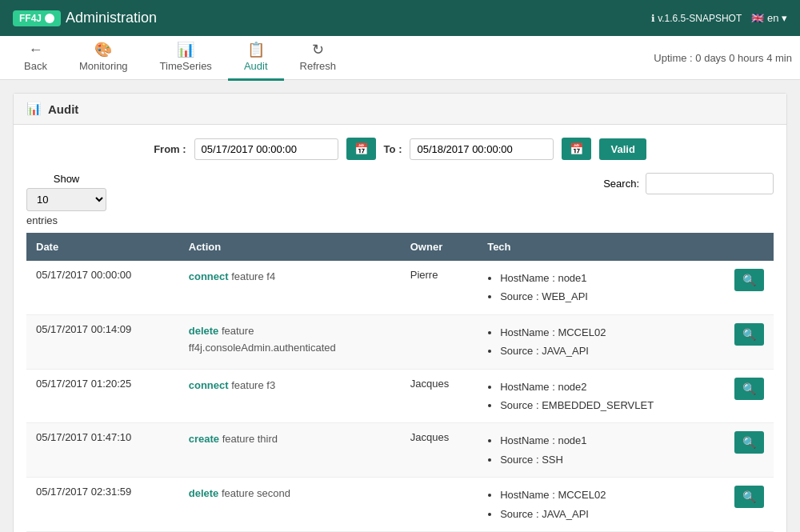 Image resolution: width=800 pixels, height=532 pixels. I want to click on nav-audit-label: Audit, so click(256, 66).